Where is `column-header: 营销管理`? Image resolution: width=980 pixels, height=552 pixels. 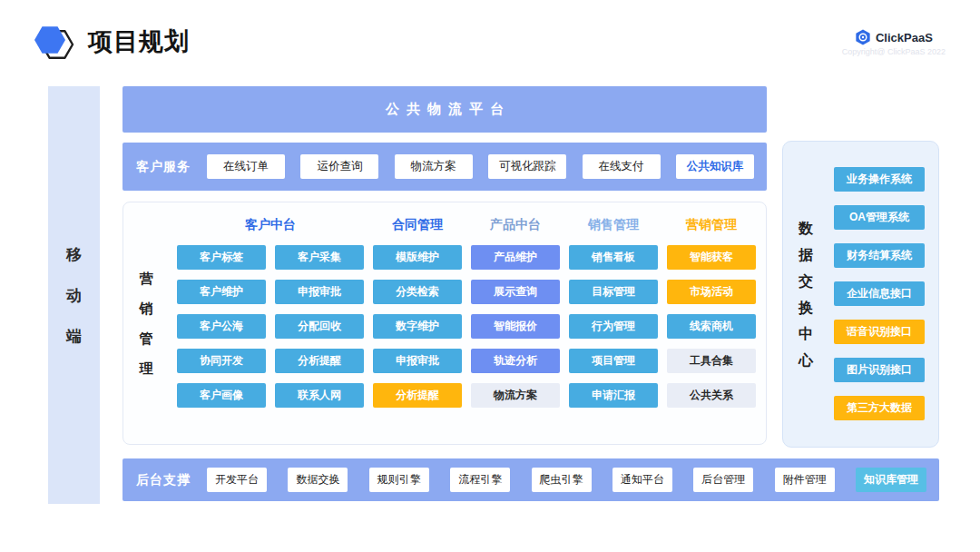
column-header: 营销管理 is located at coordinates (711, 224).